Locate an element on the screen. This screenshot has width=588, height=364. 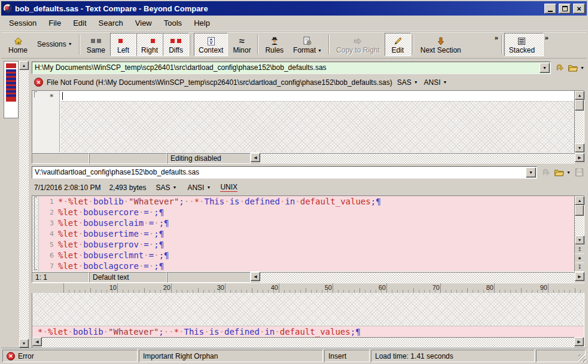
code-line: 7%let·bobclagcore·=·;¶ is located at coordinates (306, 266).